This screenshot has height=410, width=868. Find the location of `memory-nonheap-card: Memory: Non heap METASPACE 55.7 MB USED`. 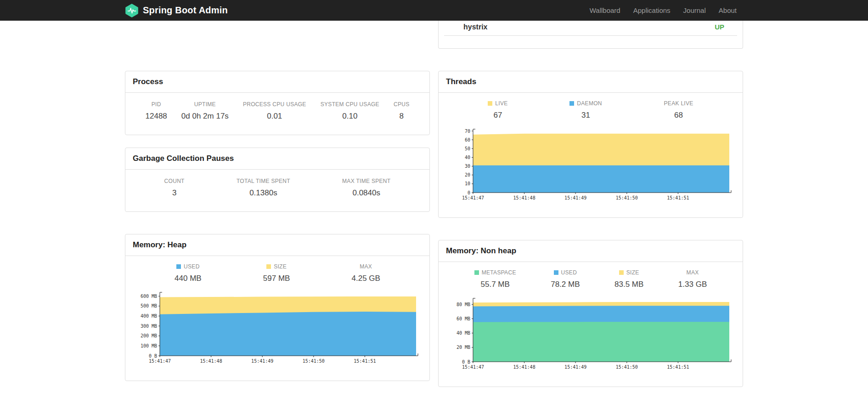

memory-nonheap-card: Memory: Non heap METASPACE 55.7 MB USED is located at coordinates (591, 313).